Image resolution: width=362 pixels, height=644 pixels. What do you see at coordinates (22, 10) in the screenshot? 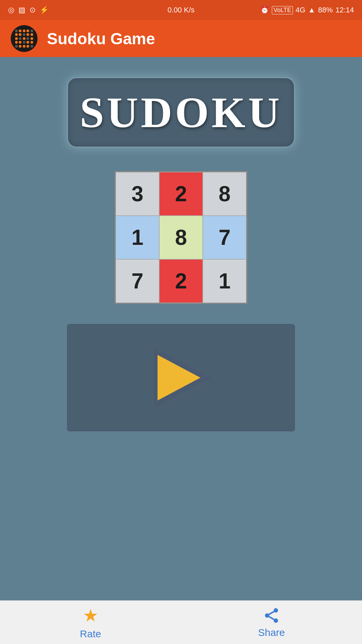
I see `photo-icon: ▨` at bounding box center [22, 10].